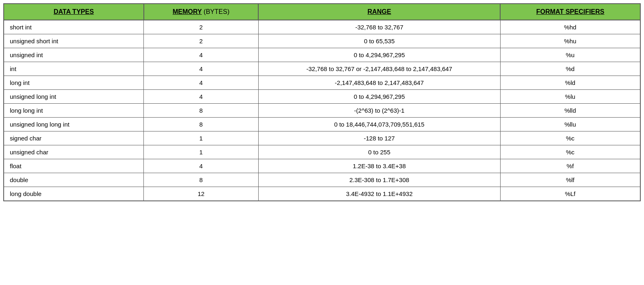  What do you see at coordinates (74, 69) in the screenshot?
I see `cell-datatype: int` at bounding box center [74, 69].